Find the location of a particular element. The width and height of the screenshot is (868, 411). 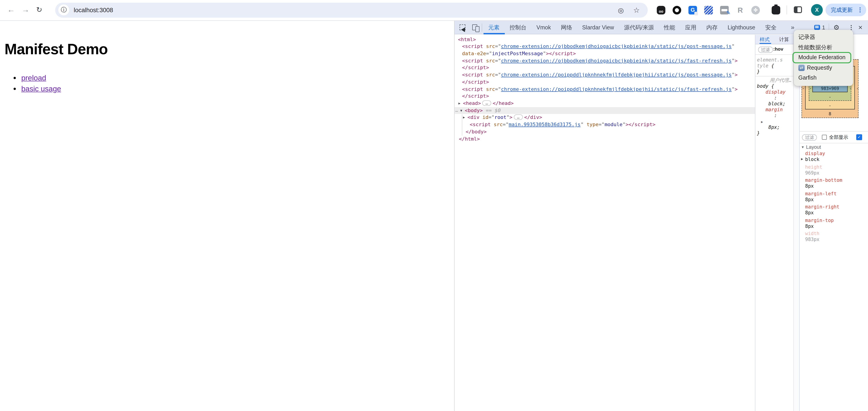

tab-computed: 计算 is located at coordinates (784, 39).